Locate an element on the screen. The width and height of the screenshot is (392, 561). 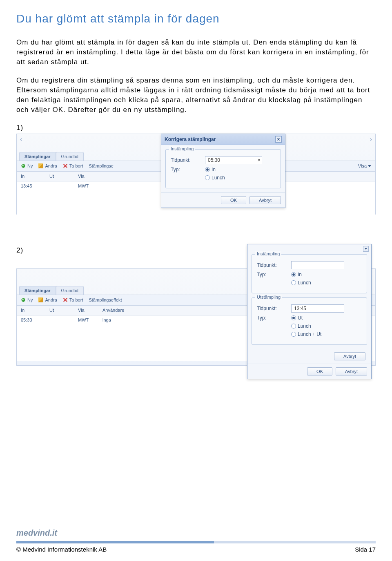
visa-dropdown: Visa is located at coordinates (365, 166).